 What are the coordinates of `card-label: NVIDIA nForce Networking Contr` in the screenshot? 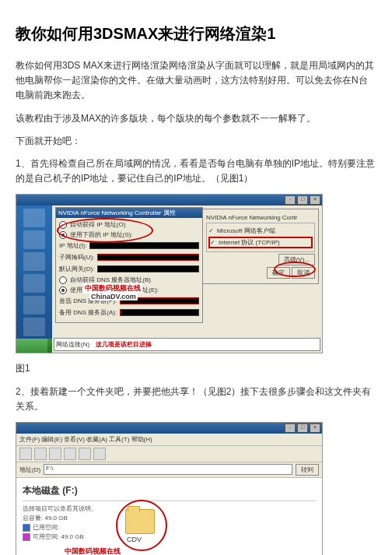 It's located at (252, 218).